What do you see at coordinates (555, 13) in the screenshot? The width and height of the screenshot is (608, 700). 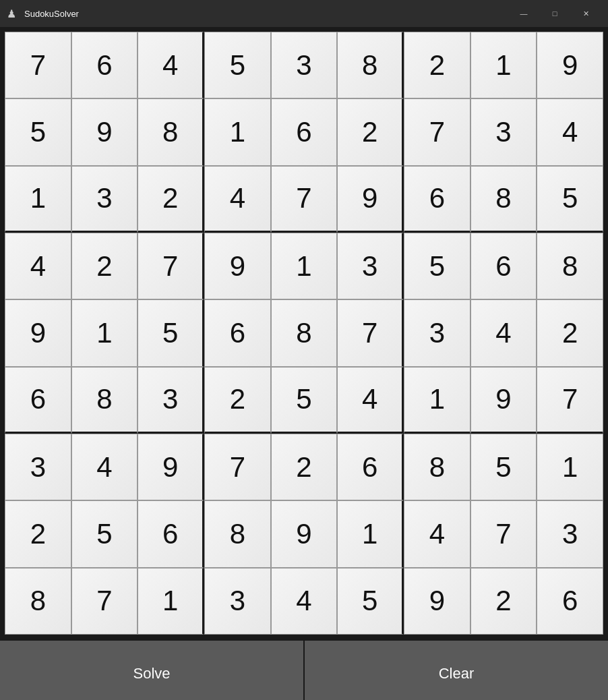 I see `window-controls: — □ ✕` at bounding box center [555, 13].